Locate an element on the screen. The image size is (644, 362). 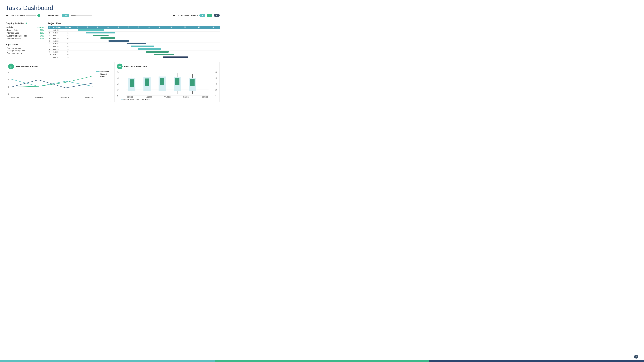
gantt-activity-3: Act-23 is located at coordinates (58, 35).